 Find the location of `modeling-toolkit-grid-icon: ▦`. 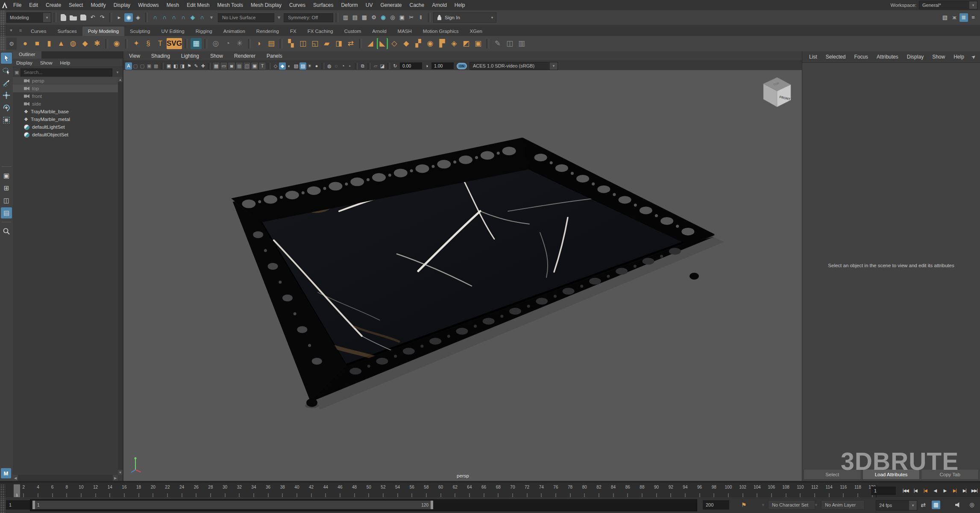

modeling-toolkit-grid-icon: ▦ is located at coordinates (196, 44).